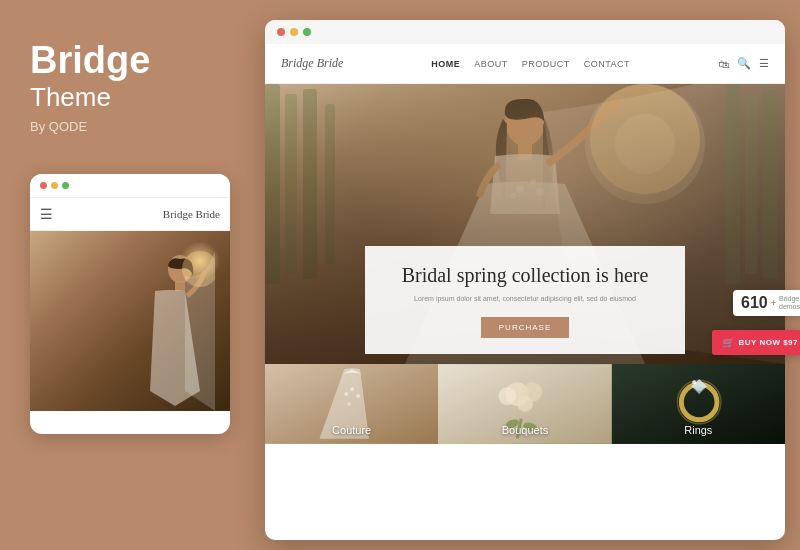  What do you see at coordinates (764, 64) in the screenshot?
I see `menu-icon: ☰` at bounding box center [764, 64].